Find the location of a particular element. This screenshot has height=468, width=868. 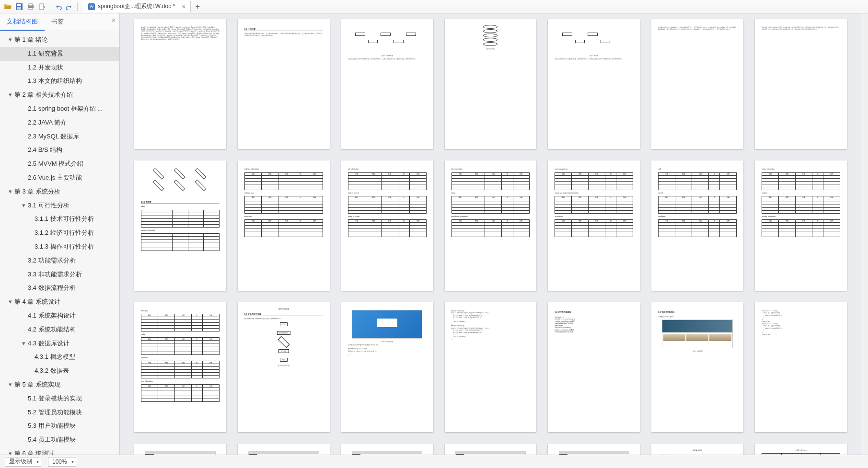

page-thumbnail: 图 5.x 员工管理列表管理员可对该模块数据进行增删改查操作。图 5.x 部门管… is located at coordinates (180, 449).